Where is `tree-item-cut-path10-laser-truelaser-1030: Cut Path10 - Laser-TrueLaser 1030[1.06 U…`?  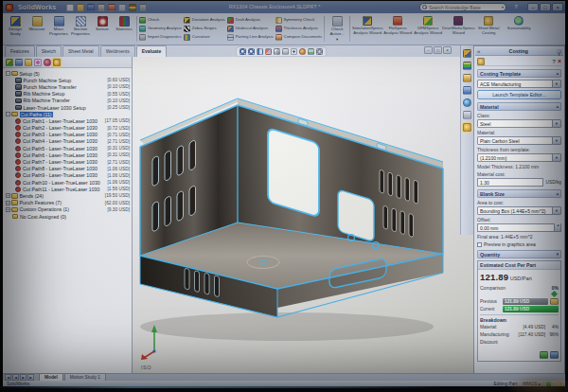 tree-item-cut-path10-laser-truelaser-1030: Cut Path10 - Laser-TrueLaser 1030[1.06 U… is located at coordinates (67, 182).